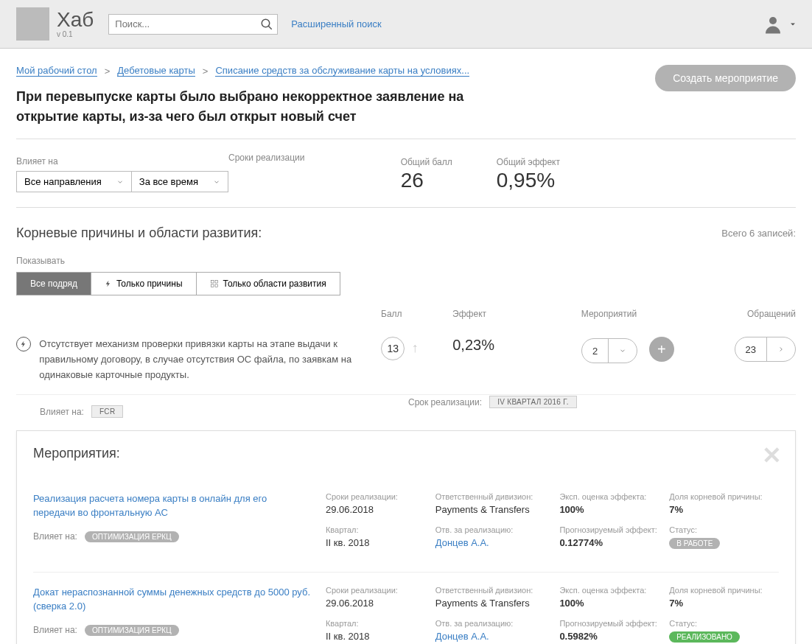 Image resolution: width=812 pixels, height=644 pixels. Describe the element at coordinates (528, 175) in the screenshot. I see `stat-effect: Общий эффект 0,95%` at that location.